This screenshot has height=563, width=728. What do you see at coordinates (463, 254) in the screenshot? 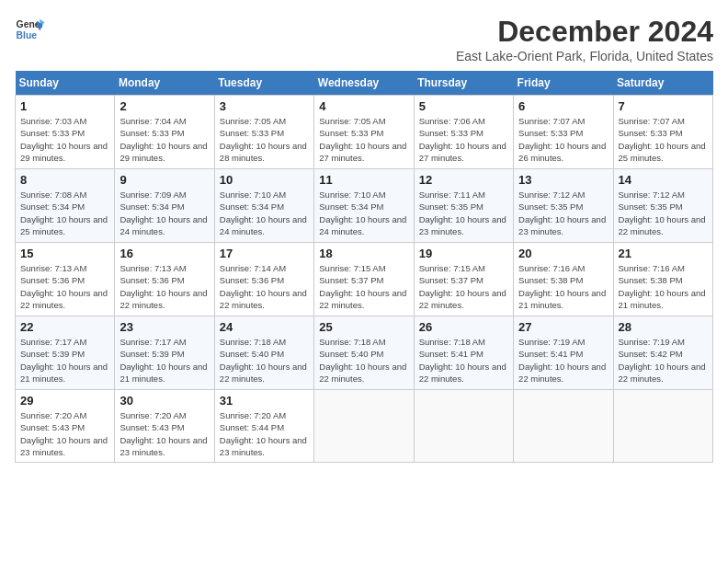
I see `day-number: 19` at bounding box center [463, 254].